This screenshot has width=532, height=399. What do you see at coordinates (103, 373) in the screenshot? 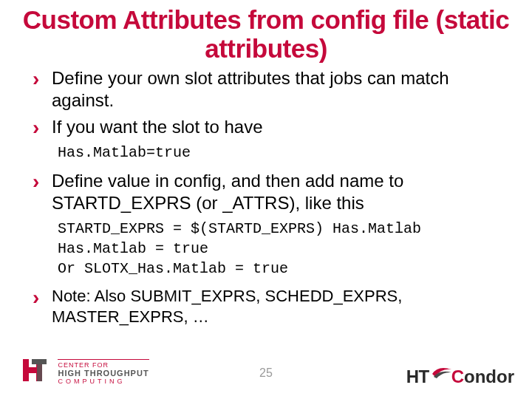
I see `htc-logo-line2: HIGH THROUGHPUT` at bounding box center [103, 373].